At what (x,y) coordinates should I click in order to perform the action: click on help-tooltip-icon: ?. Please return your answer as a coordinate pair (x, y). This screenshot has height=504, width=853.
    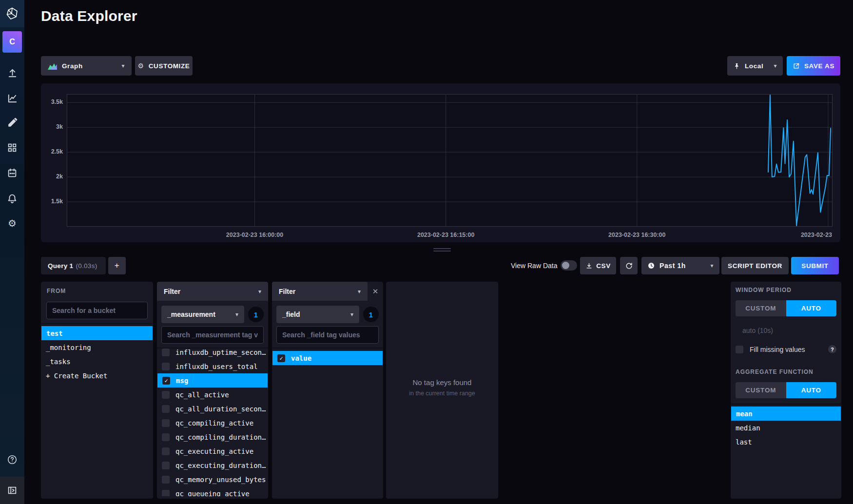
    Looking at the image, I should click on (833, 349).